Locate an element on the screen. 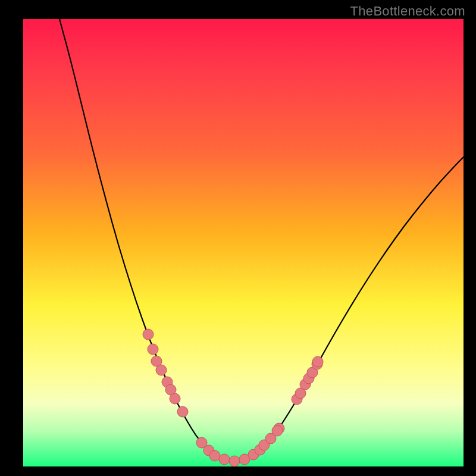  dots-group is located at coordinates (233, 397).